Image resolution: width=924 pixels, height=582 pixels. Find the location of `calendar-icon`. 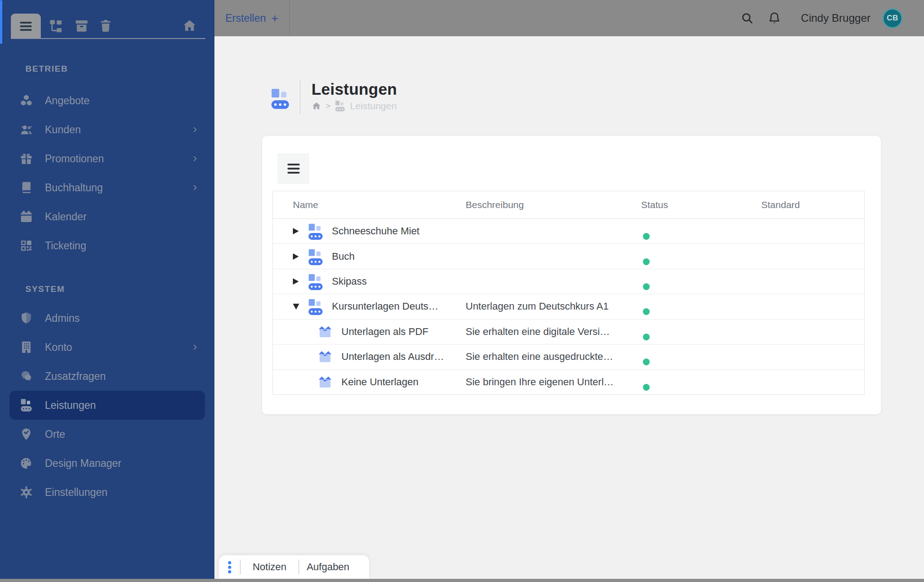

calendar-icon is located at coordinates (26, 217).